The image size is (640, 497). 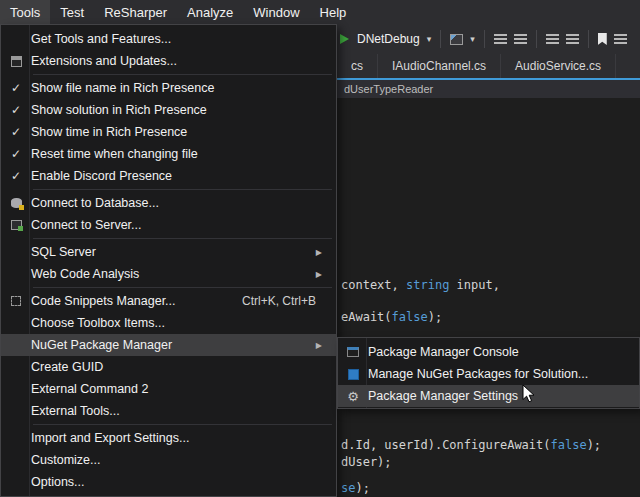 What do you see at coordinates (168, 301) in the screenshot?
I see `menu-item-code-snippets-manager: Code Snippets Manager...Ctrl+K, Ctrl+B` at bounding box center [168, 301].